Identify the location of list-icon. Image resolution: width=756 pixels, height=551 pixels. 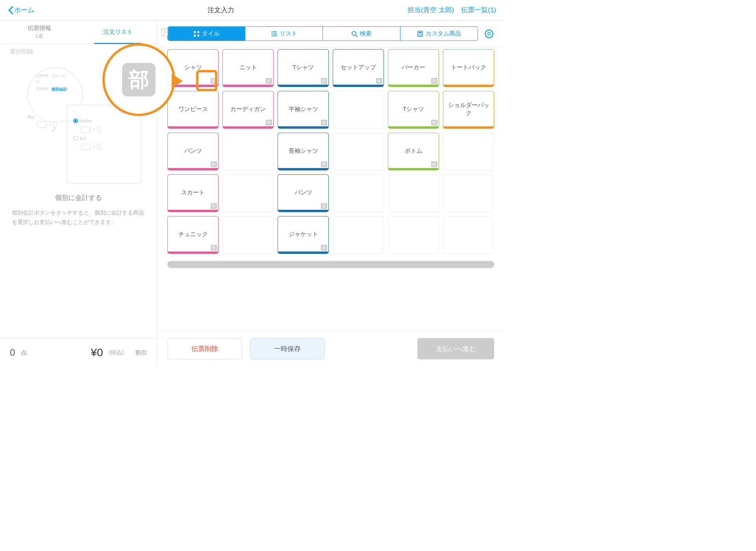
(274, 34).